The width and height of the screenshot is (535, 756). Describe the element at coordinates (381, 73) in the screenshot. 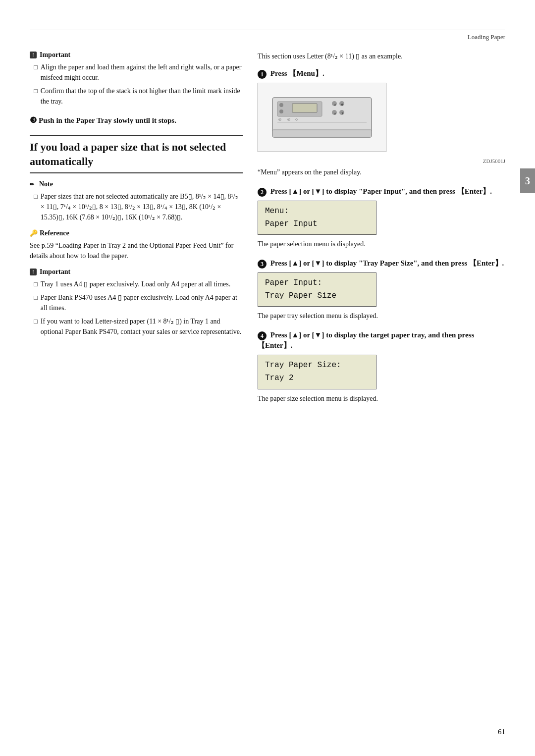

I see `step-1-heading: 1 Press 【Menu】.` at that location.